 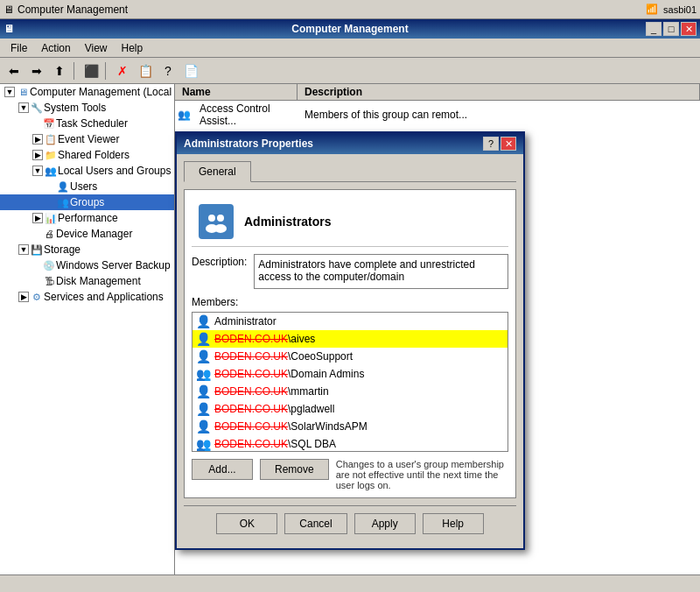 I want to click on properties-button: 📋, so click(x=145, y=71).